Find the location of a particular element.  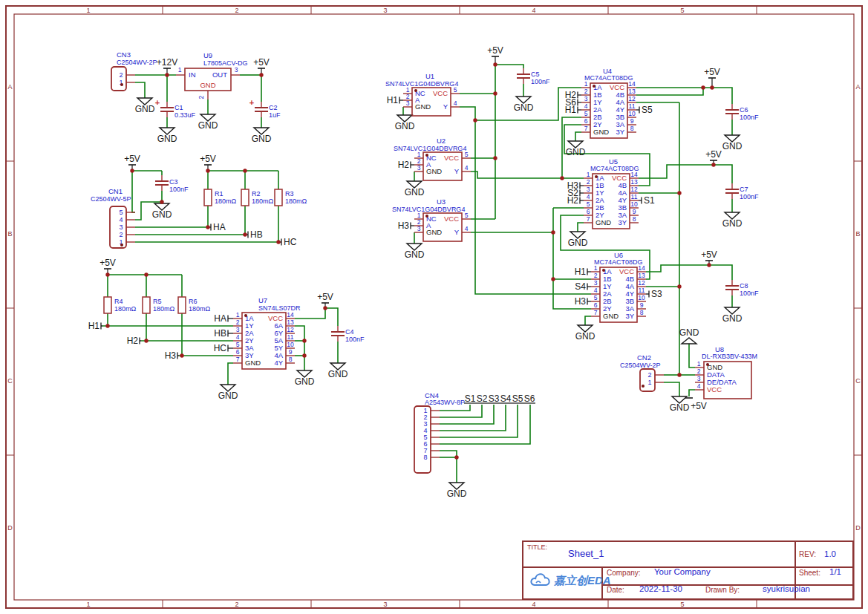

component-C1: +C10.33uF is located at coordinates (175, 108).